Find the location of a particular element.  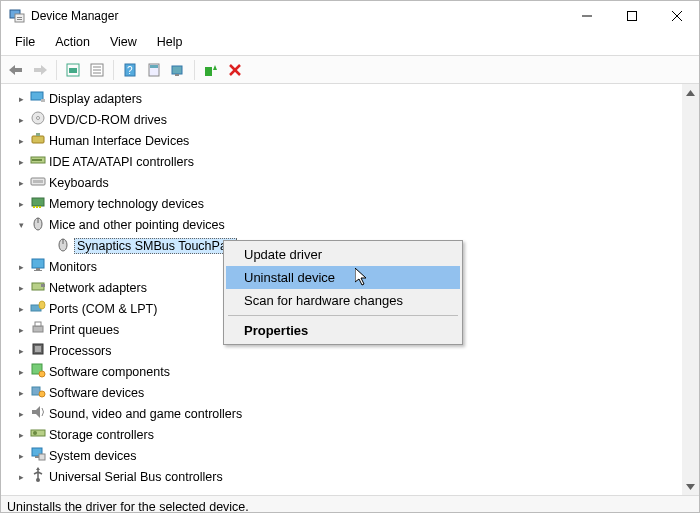

menu-file: File is located at coordinates (25, 42).